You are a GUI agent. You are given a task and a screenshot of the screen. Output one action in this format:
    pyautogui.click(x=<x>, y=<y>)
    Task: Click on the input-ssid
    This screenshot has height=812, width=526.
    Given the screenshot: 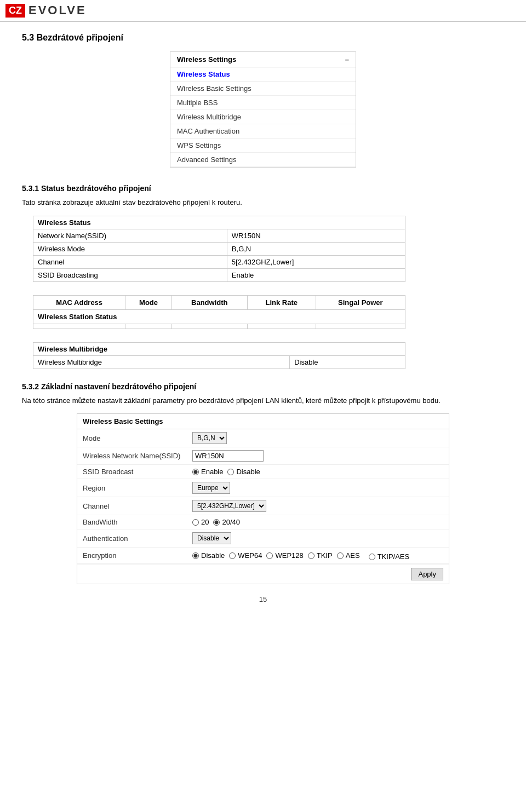 What is the action you would take?
    pyautogui.click(x=228, y=456)
    